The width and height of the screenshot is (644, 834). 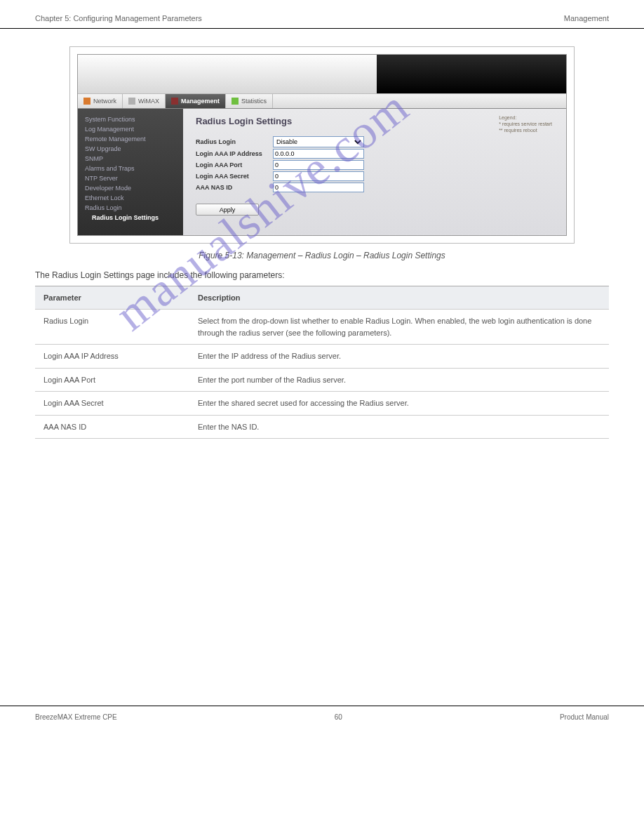 I want to click on table-row: Login AAA PortEnter the port number of t…, so click(x=322, y=380).